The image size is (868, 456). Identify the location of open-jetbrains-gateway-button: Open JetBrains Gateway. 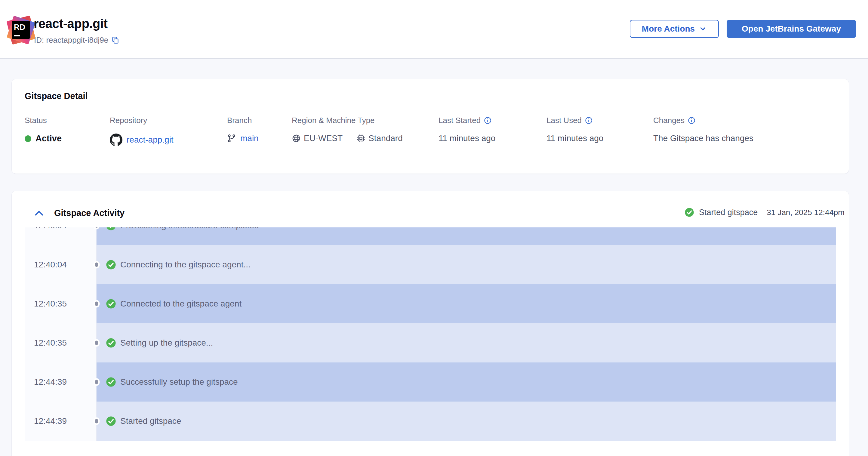
(791, 29).